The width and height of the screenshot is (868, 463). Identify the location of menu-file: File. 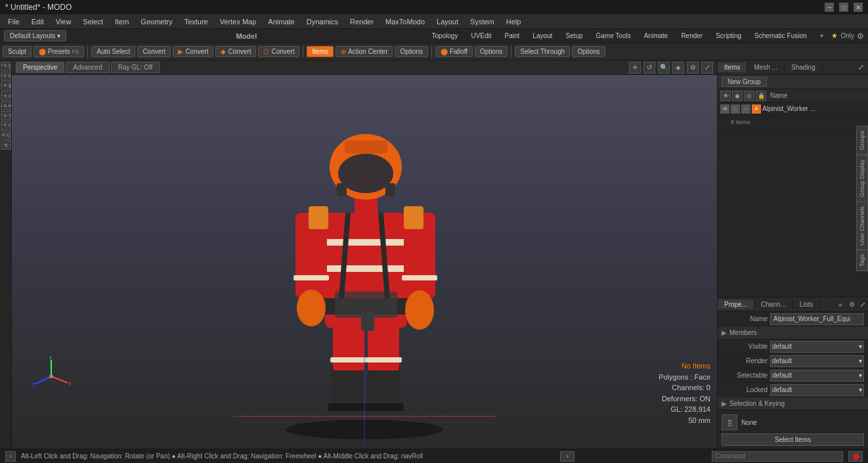
(14, 22).